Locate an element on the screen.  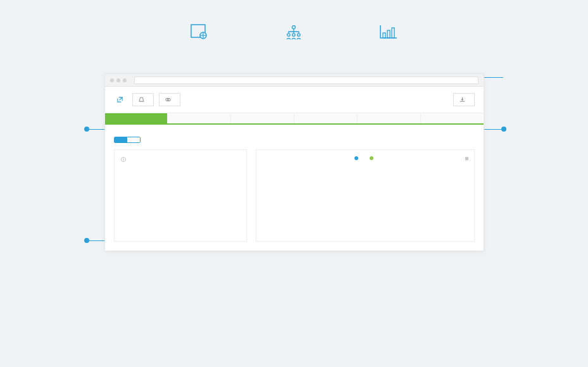
bell-icon is located at coordinates (142, 100).